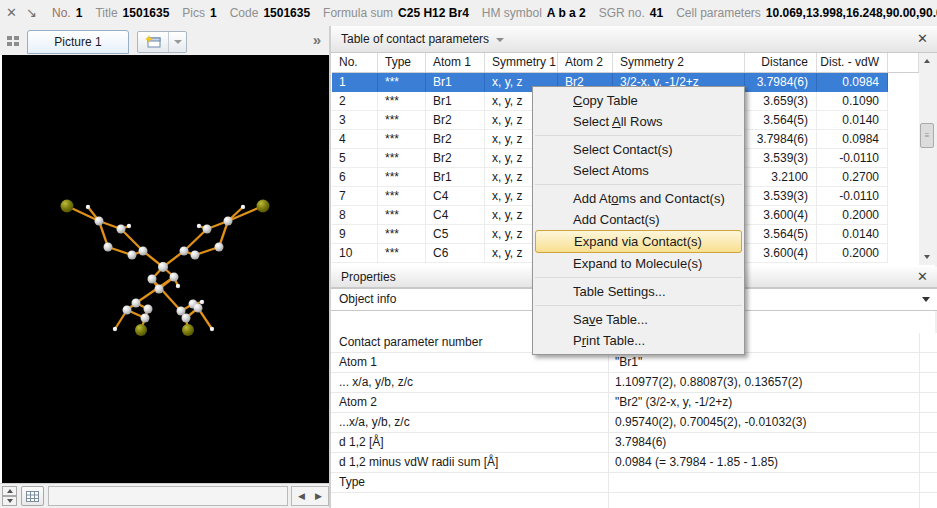 The width and height of the screenshot is (937, 508). What do you see at coordinates (634, 363) in the screenshot?
I see `property-row-atom-1: Atom 1"Br1"` at bounding box center [634, 363].